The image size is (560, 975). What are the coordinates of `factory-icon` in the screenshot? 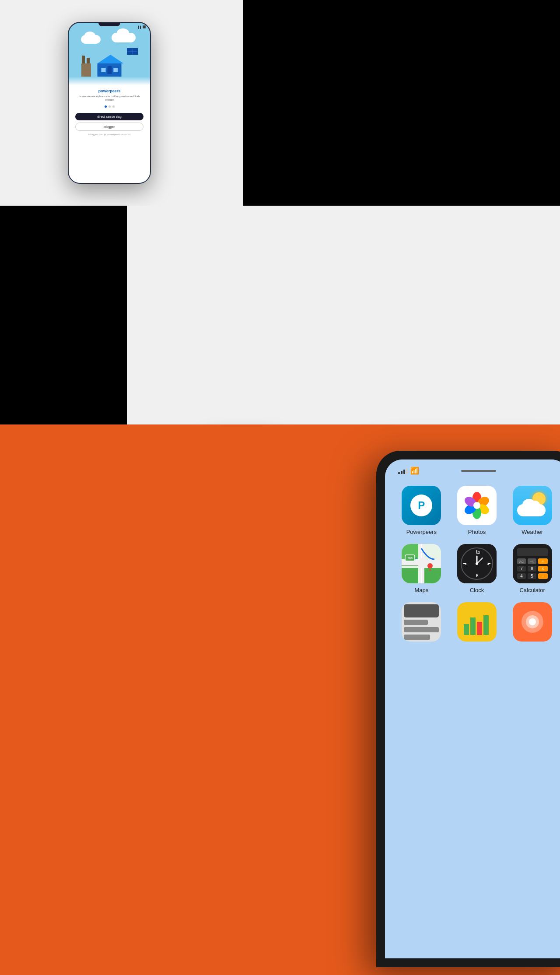 It's located at (86, 66).